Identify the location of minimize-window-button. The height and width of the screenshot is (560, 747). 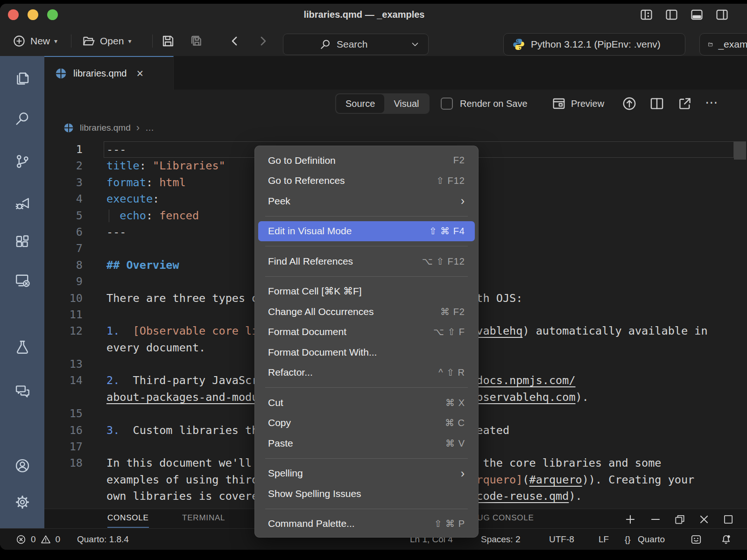
(33, 15).